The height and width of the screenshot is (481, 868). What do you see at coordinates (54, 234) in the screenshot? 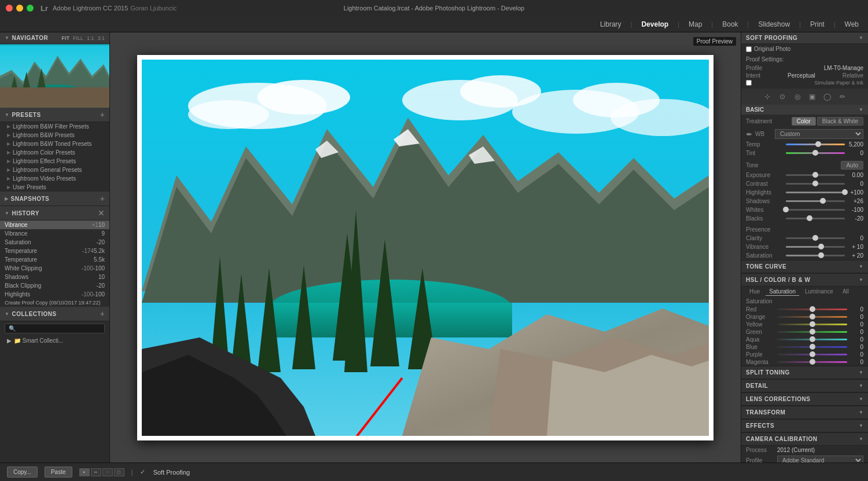
I see `history-item-1: Vibrance9` at bounding box center [54, 234].